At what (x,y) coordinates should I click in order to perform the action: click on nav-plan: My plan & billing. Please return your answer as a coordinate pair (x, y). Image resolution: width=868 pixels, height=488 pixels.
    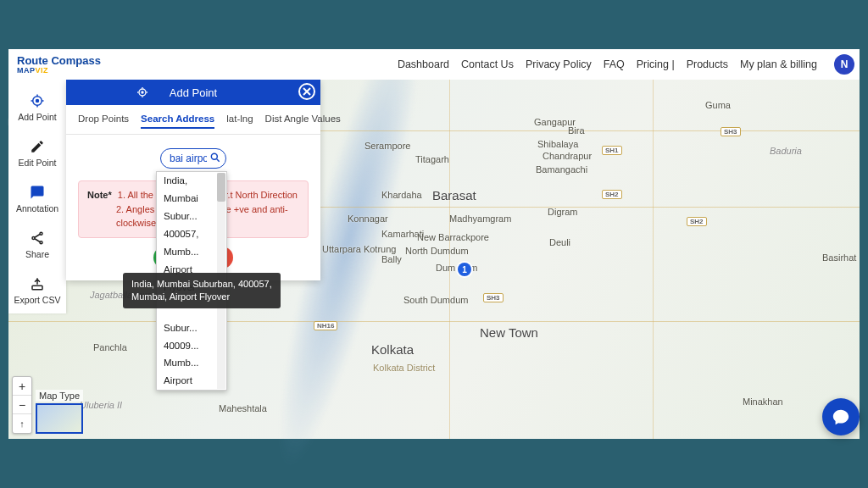
    Looking at the image, I should click on (778, 64).